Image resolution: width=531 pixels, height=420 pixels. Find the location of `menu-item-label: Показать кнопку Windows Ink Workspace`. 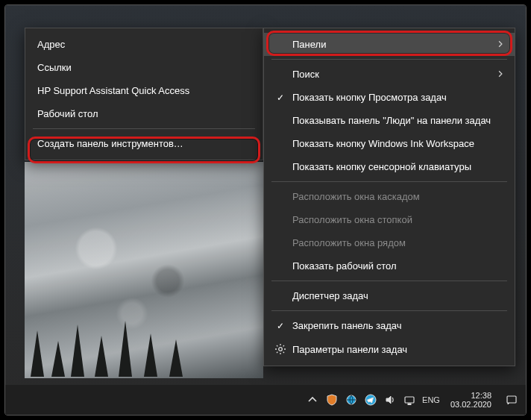

menu-item-label: Показать кнопку Windows Ink Workspace is located at coordinates (398, 143).